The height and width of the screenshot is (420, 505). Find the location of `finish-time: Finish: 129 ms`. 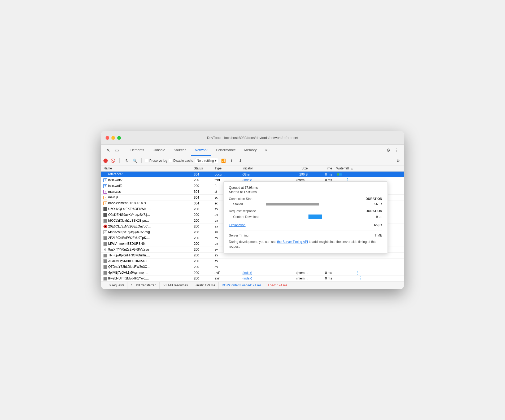

finish-time: Finish: 129 ms is located at coordinates (205, 285).